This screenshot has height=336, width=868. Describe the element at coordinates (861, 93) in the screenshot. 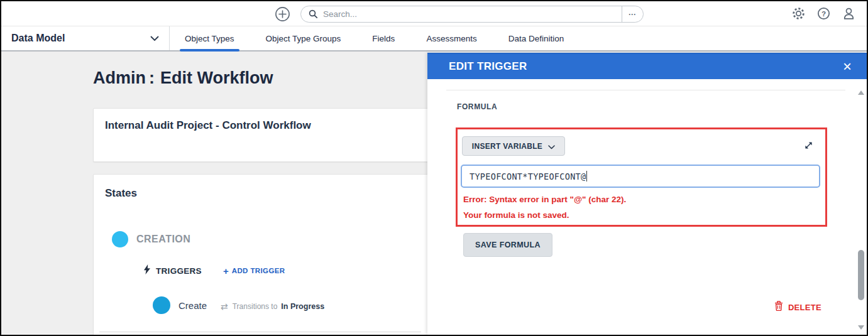

I see `scroll-up-arrow` at that location.